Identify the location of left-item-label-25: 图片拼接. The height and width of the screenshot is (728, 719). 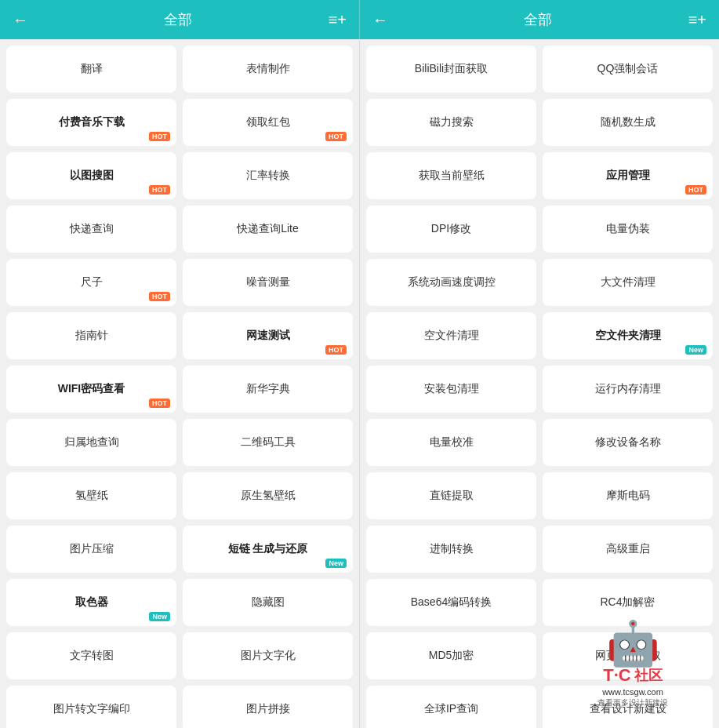
(268, 709).